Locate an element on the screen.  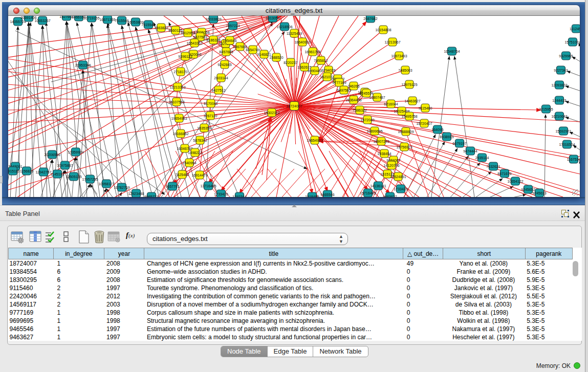
svg-text: 12975125 is located at coordinates (409, 85).